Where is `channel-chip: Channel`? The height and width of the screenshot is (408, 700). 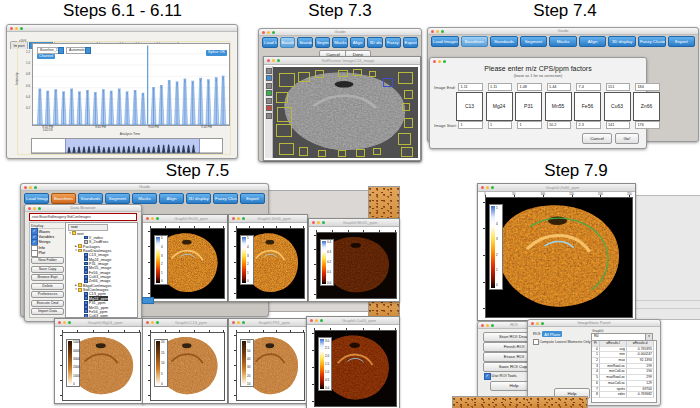
channel-chip: Channel is located at coordinates (46, 57).